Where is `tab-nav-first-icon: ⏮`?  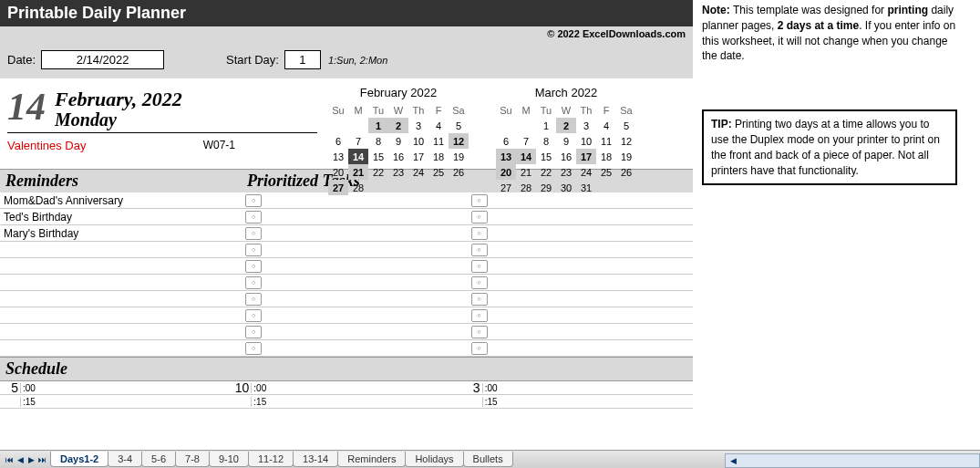 tab-nav-first-icon: ⏮ is located at coordinates (9, 460).